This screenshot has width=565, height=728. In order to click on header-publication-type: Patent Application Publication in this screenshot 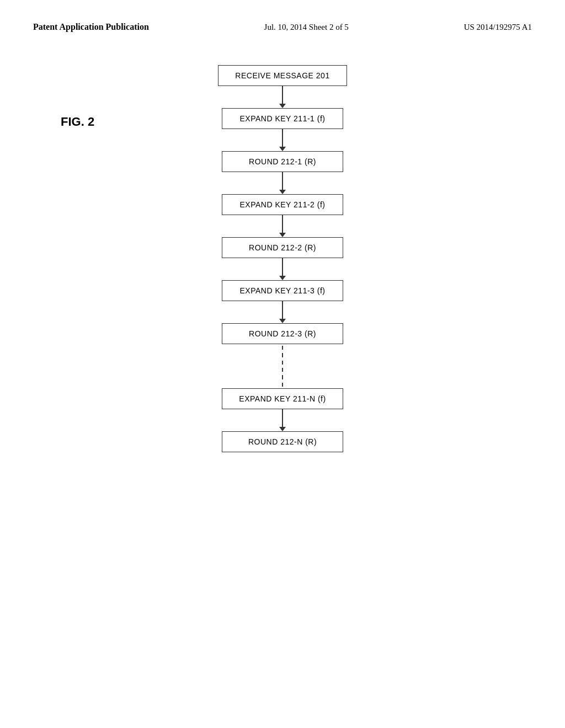, I will do `click(91, 27)`.